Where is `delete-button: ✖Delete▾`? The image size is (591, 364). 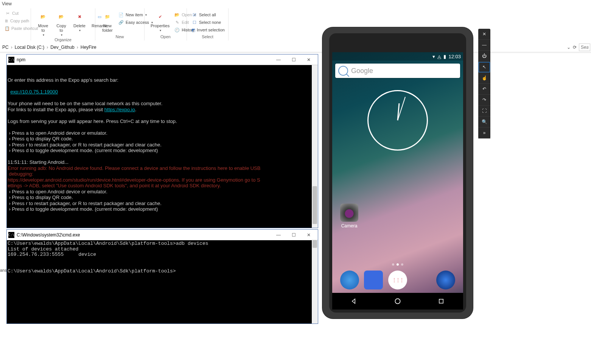
delete-button: ✖Delete▾ is located at coordinates (79, 23).